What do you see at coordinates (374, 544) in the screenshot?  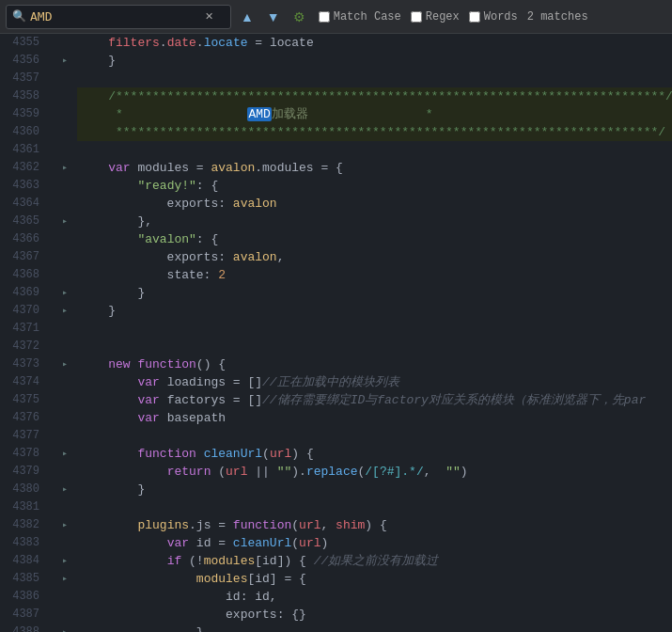 I see `code-line: var id = cleanUrl(url)` at bounding box center [374, 544].